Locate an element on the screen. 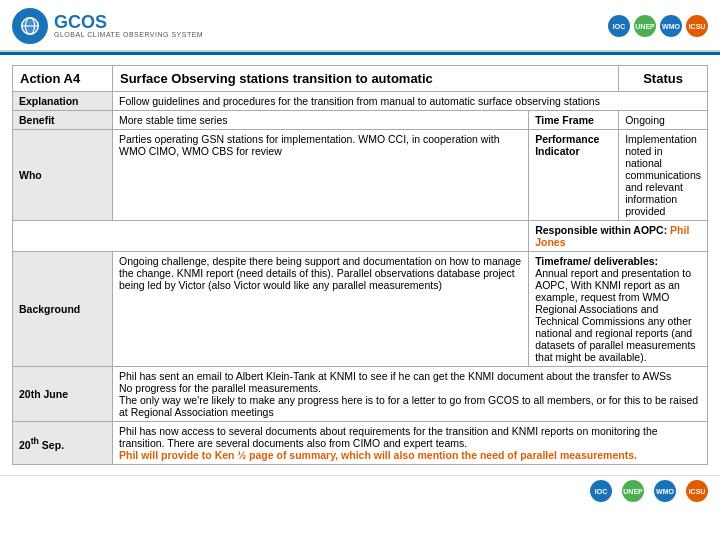 The width and height of the screenshot is (720, 540). footer-icsu-badge: ICSU is located at coordinates (697, 26).